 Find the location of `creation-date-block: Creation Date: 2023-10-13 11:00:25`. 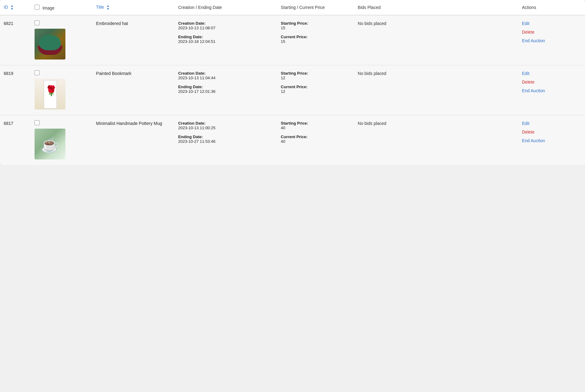

creation-date-block: Creation Date: 2023-10-13 11:00:25 is located at coordinates (226, 126).